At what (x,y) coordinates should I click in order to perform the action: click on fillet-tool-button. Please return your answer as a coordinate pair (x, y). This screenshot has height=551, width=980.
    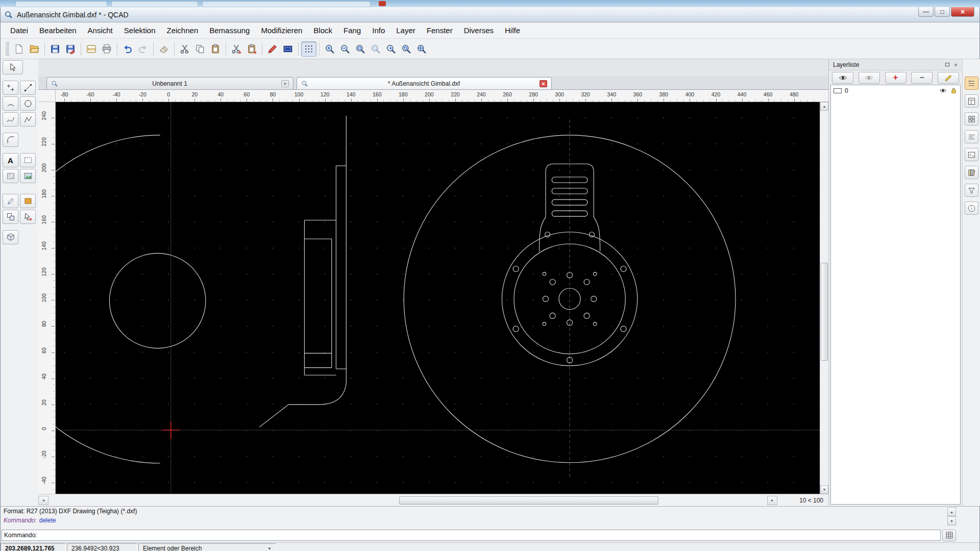
    Looking at the image, I should click on (10, 140).